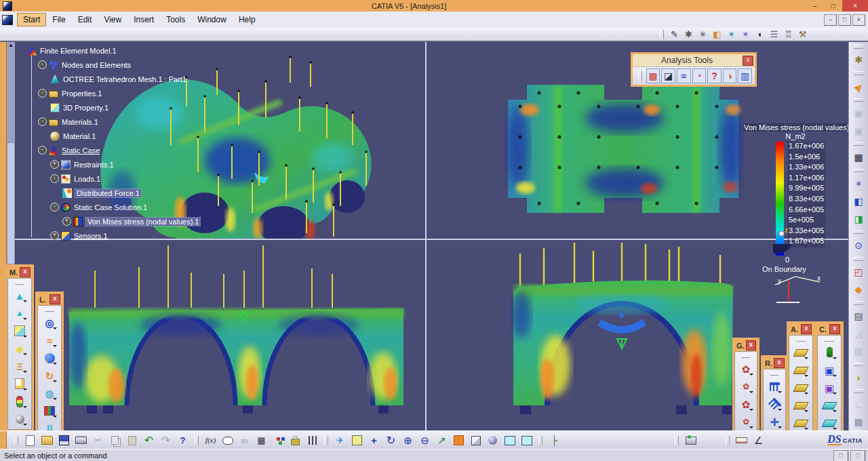 The height and width of the screenshot is (461, 868). I want to click on von-mises-image-icon, so click(801, 370).